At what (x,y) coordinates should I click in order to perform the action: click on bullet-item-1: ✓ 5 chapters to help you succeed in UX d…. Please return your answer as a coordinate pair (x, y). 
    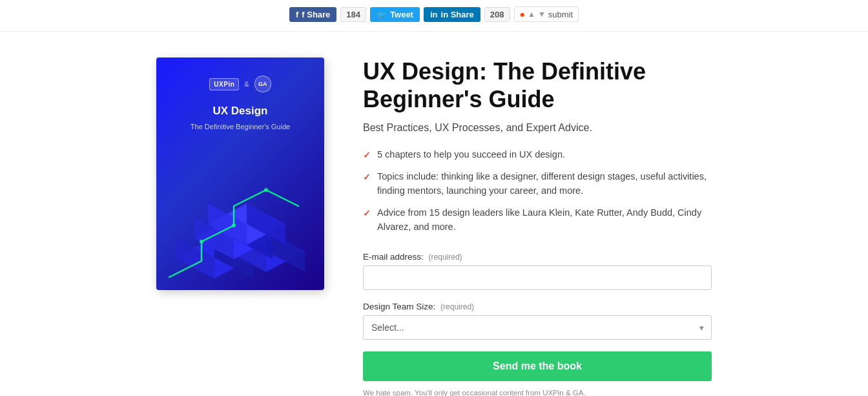
    Looking at the image, I should click on (537, 155).